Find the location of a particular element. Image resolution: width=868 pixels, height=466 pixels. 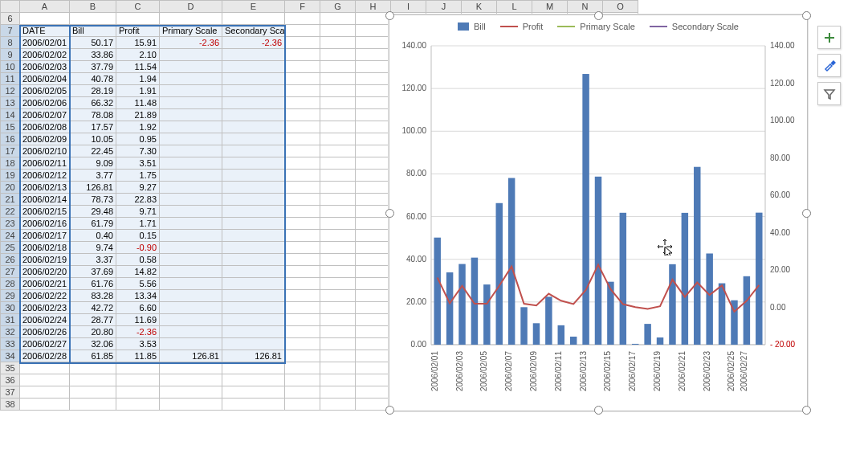

cell: 1.91 is located at coordinates (138, 92).